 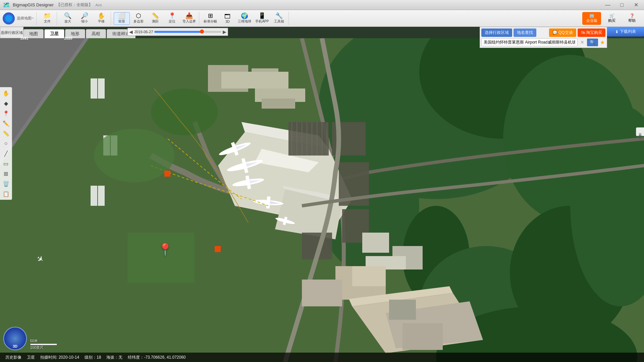 What do you see at coordinates (178, 32) in the screenshot?
I see `timeline: ◀ 2019-06-27 ▶` at bounding box center [178, 32].